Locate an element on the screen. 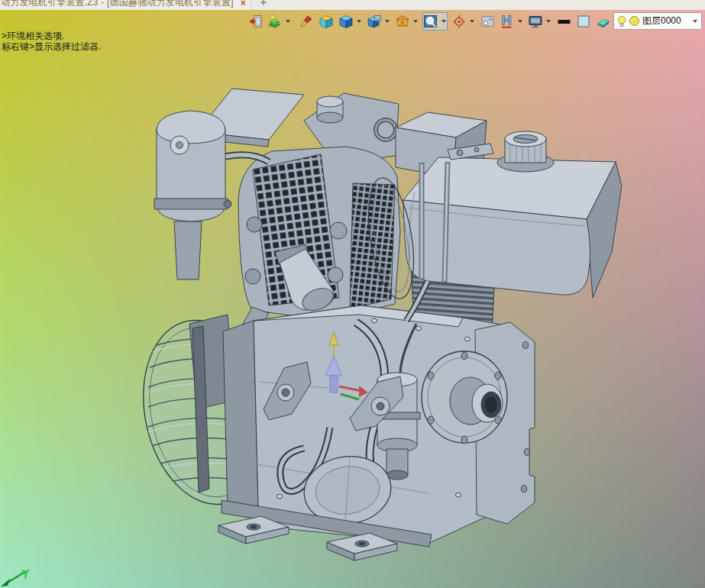 Image resolution: width=705 pixels, height=588 pixels. layer-name: 图层0000 is located at coordinates (666, 21).